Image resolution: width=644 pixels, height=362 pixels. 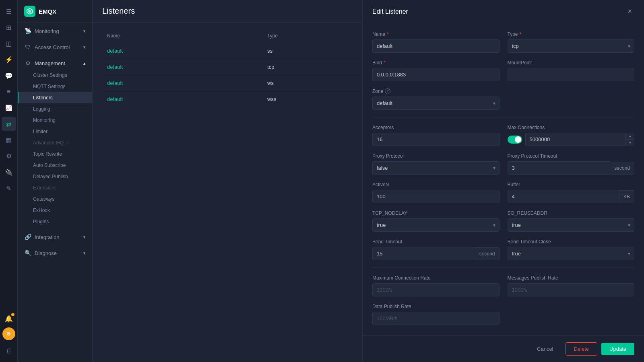 What do you see at coordinates (571, 221) in the screenshot?
I see `field-so-reuseaddr: SO_REUSEADDR true false` at bounding box center [571, 221].